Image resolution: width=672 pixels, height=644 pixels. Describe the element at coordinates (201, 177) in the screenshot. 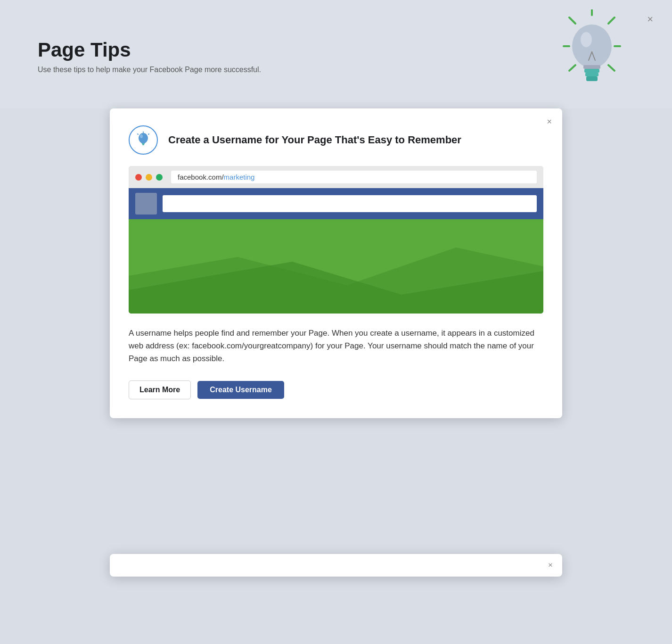

I see `address-text: facebook.com/` at that location.